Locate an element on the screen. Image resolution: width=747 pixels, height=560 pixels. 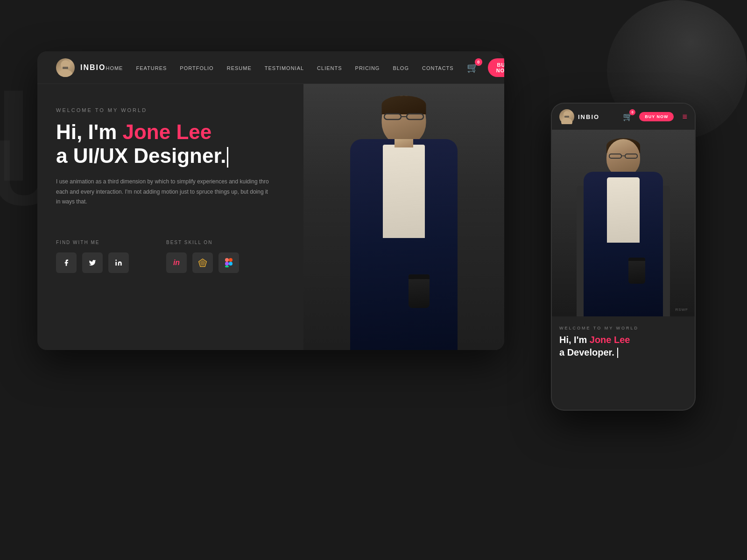
mobile-cursor is located at coordinates (618, 353).